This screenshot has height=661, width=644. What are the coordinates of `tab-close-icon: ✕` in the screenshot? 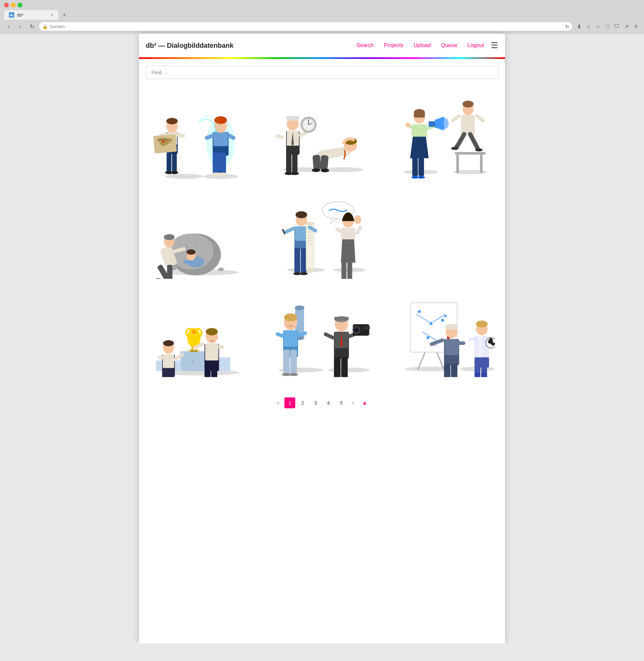 It's located at (52, 15).